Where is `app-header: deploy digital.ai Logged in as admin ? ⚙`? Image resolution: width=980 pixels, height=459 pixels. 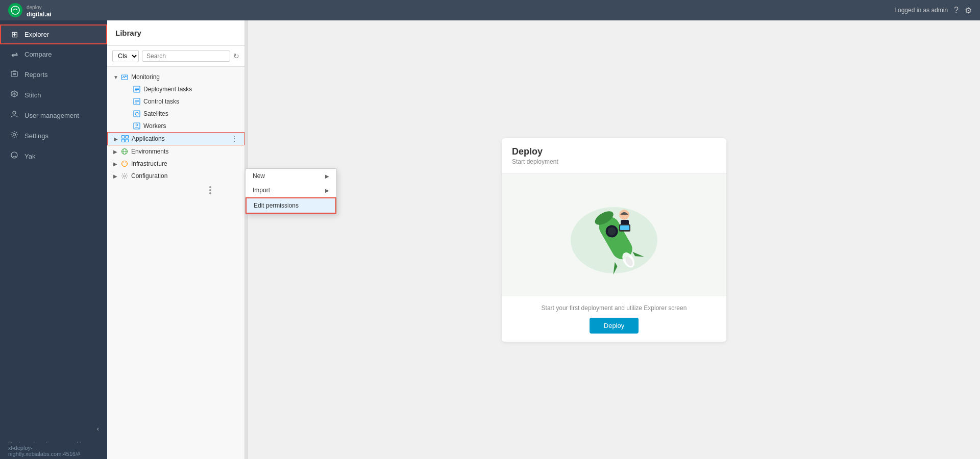 app-header: deploy digital.ai Logged in as admin ? ⚙ is located at coordinates (490, 10).